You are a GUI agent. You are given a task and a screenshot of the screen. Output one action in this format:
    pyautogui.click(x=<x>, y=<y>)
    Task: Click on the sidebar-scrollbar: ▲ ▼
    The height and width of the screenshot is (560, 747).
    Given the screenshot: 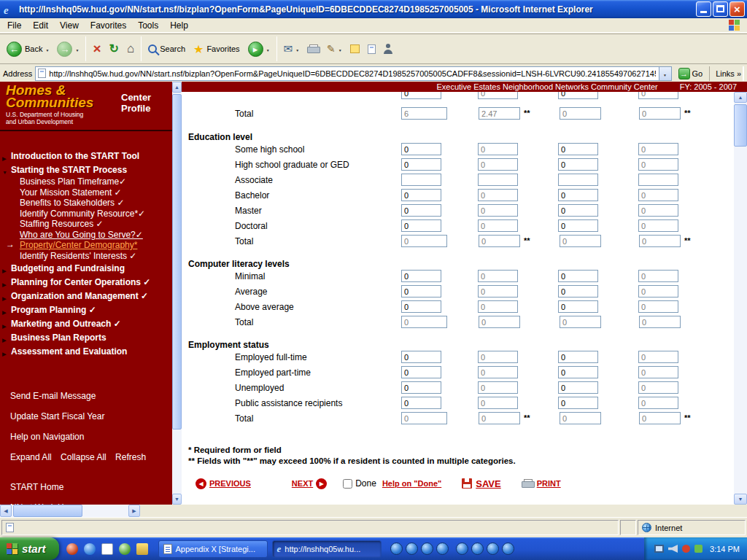 What is the action you would take?
    pyautogui.click(x=177, y=293)
    